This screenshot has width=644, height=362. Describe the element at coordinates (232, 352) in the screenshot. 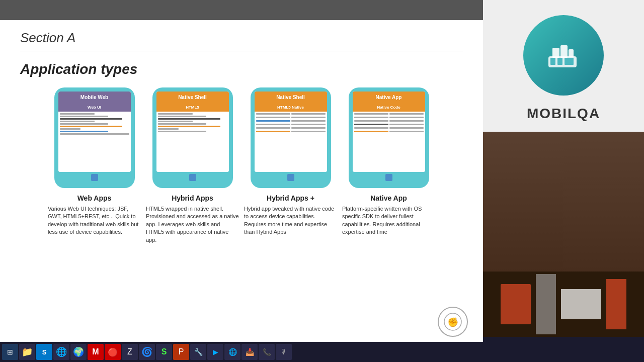

I see `taskbar-net: 🌐` at that location.